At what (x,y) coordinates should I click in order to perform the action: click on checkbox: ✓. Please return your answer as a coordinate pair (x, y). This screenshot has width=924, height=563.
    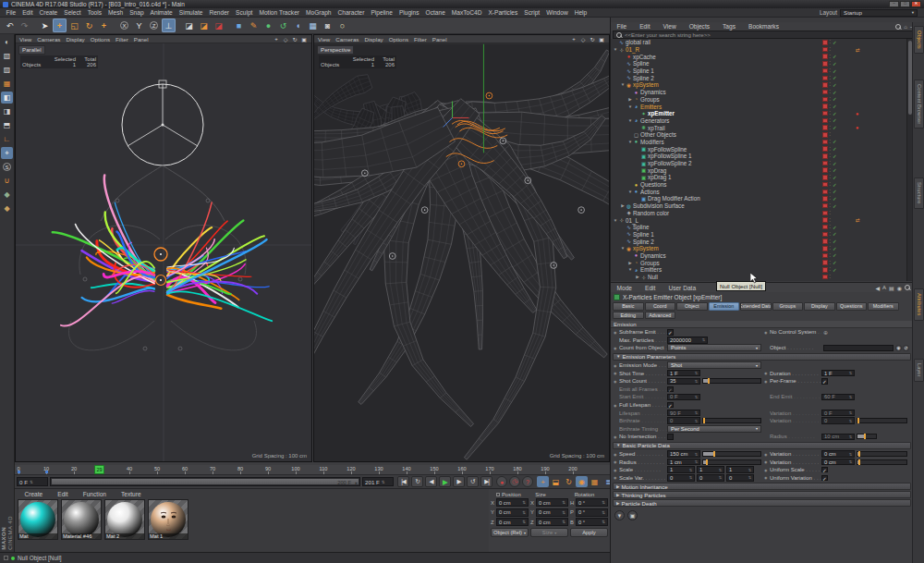
    Looking at the image, I should click on (824, 470).